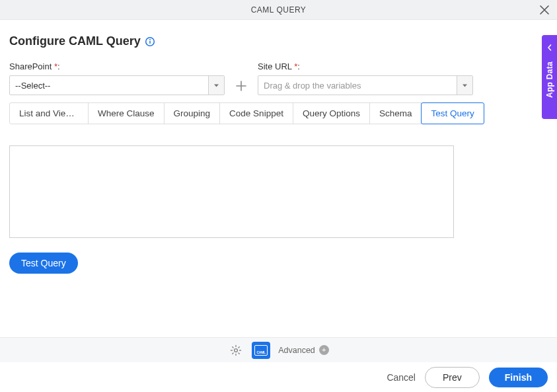 The image size is (557, 392). I want to click on caml-badge-label: CAML, so click(261, 350).